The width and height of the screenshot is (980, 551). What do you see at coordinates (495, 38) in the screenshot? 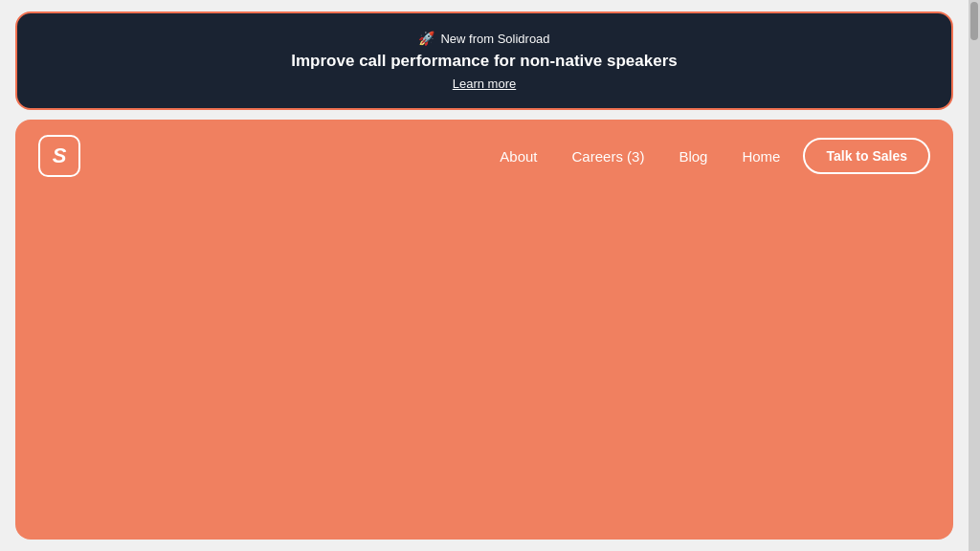
I see `announcement-badge-text: New from Solidroad` at bounding box center [495, 38].